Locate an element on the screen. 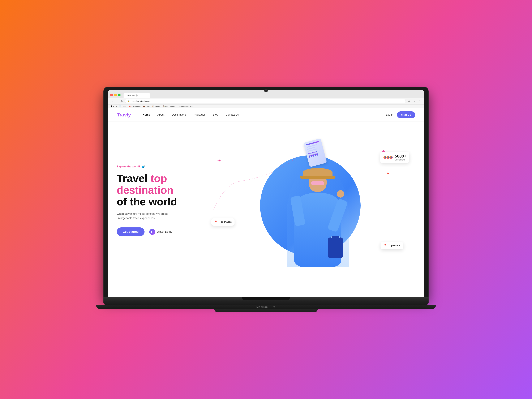 Image resolution: width=532 pixels, height=399 pixels. macbook-stand-base is located at coordinates (266, 311).